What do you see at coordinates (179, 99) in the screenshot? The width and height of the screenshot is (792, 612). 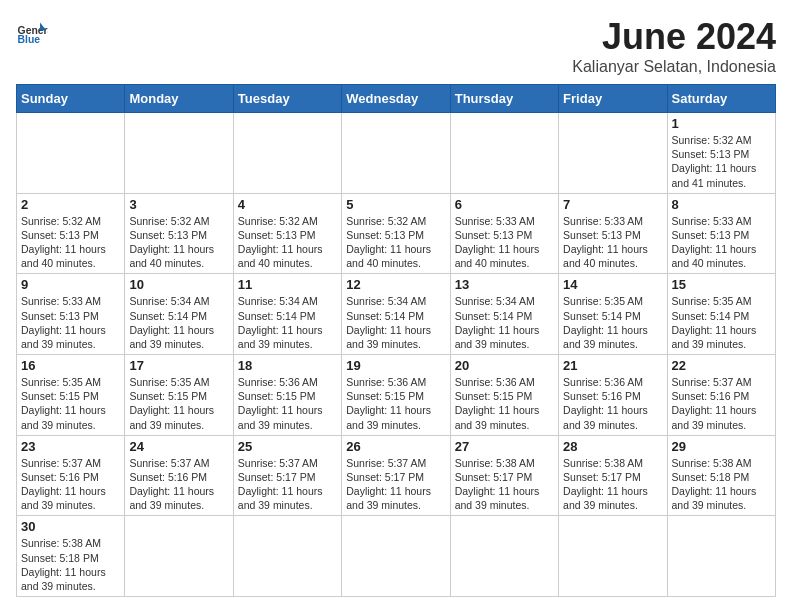 I see `col-header-monday: Monday` at bounding box center [179, 99].